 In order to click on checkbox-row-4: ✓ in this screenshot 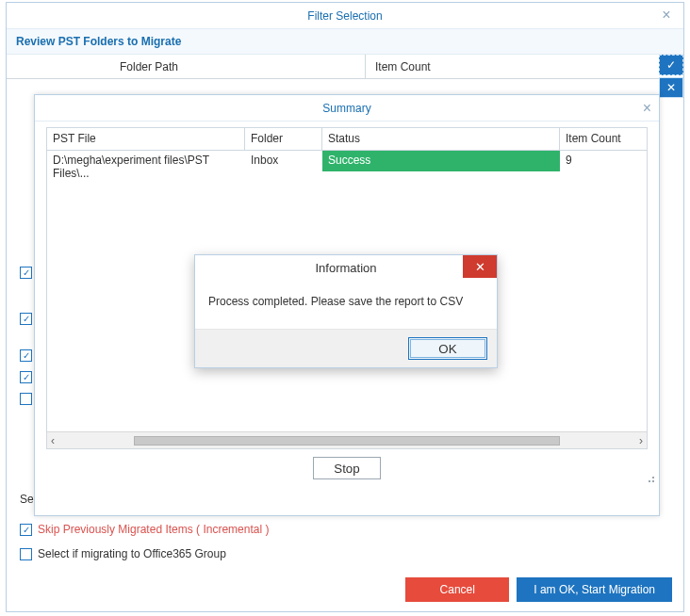, I will do `click(26, 377)`.